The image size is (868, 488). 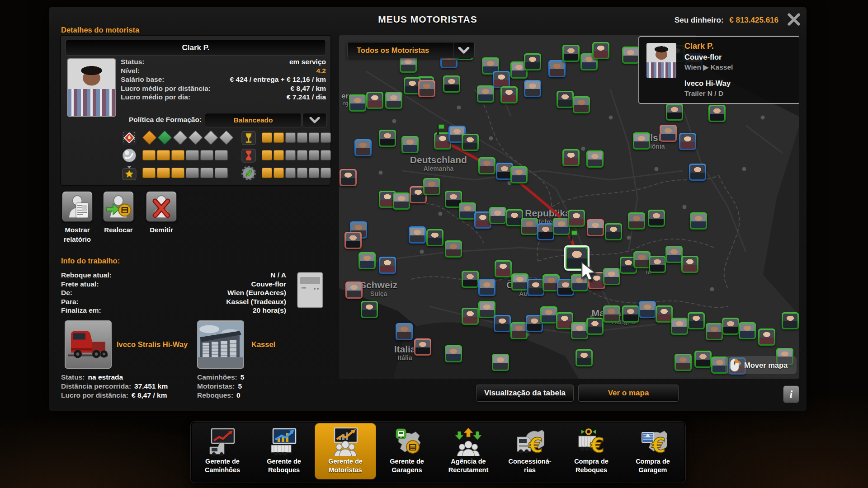 What do you see at coordinates (468, 451) in the screenshot?
I see `toolbar-item-ag-ncia-de-recrutament: Agência deRecrutament` at bounding box center [468, 451].